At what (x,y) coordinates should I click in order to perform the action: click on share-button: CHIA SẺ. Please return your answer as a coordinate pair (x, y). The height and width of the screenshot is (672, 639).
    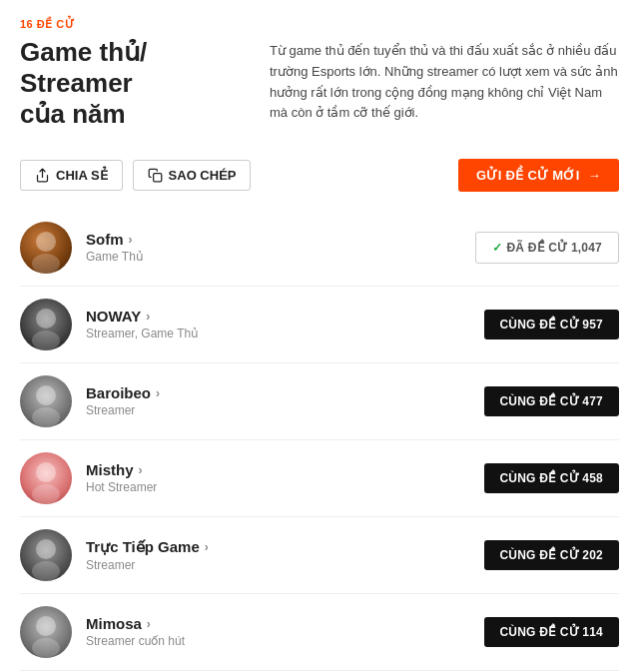
    Looking at the image, I should click on (72, 176).